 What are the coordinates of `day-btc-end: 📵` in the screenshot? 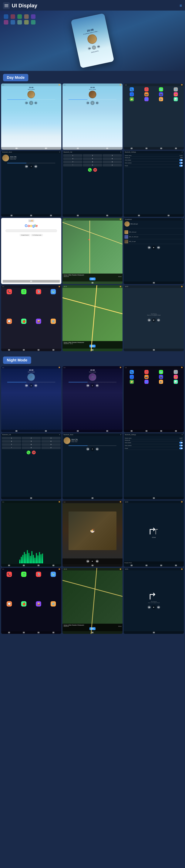 It's located at (95, 170).